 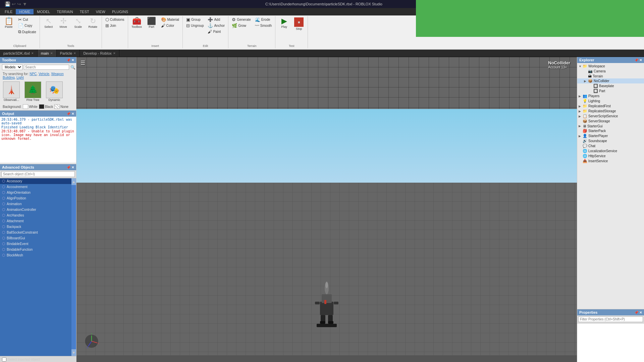 What do you see at coordinates (9, 12) in the screenshot?
I see `menu-file: FILE` at bounding box center [9, 12].